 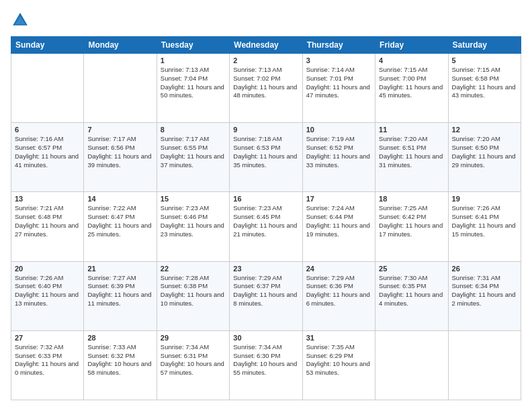 I want to click on day-info: Sunrise: 7:17 AM Sunset: 6:55 PM Dayligh…, so click(x=193, y=152).